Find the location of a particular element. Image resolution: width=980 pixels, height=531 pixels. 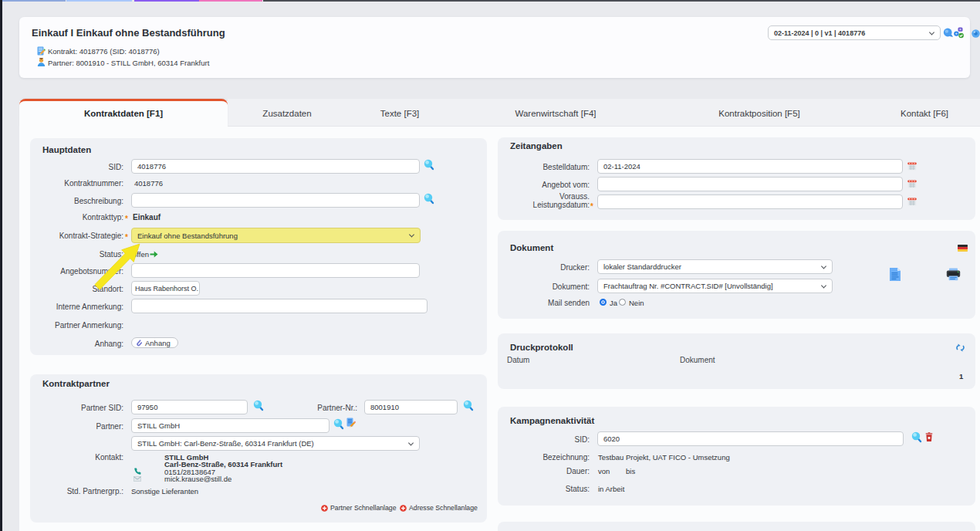

mail-icon is located at coordinates (137, 479).